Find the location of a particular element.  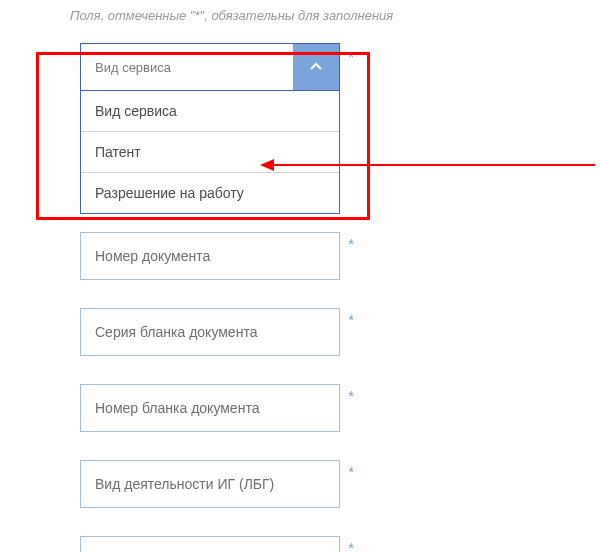

dropdown-option-patent: Патент is located at coordinates (210, 152).